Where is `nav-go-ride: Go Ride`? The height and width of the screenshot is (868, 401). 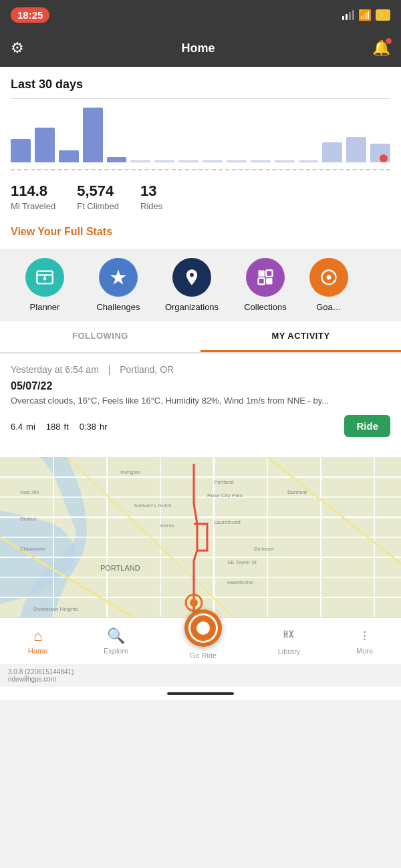 nav-go-ride: Go Ride is located at coordinates (203, 641).